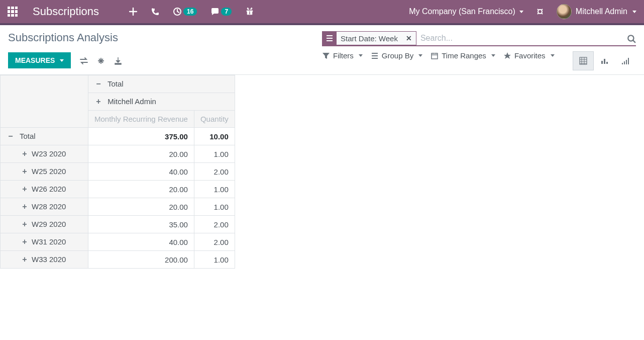 The image size is (644, 340). Describe the element at coordinates (118, 60) in the screenshot. I see `download-icon` at that location.